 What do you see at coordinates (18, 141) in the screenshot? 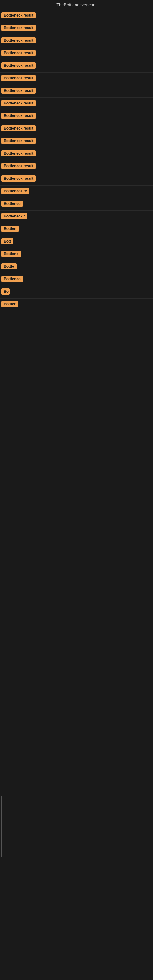
I see `bottleneck-badge-11: Bottleneck result` at bounding box center [18, 141].